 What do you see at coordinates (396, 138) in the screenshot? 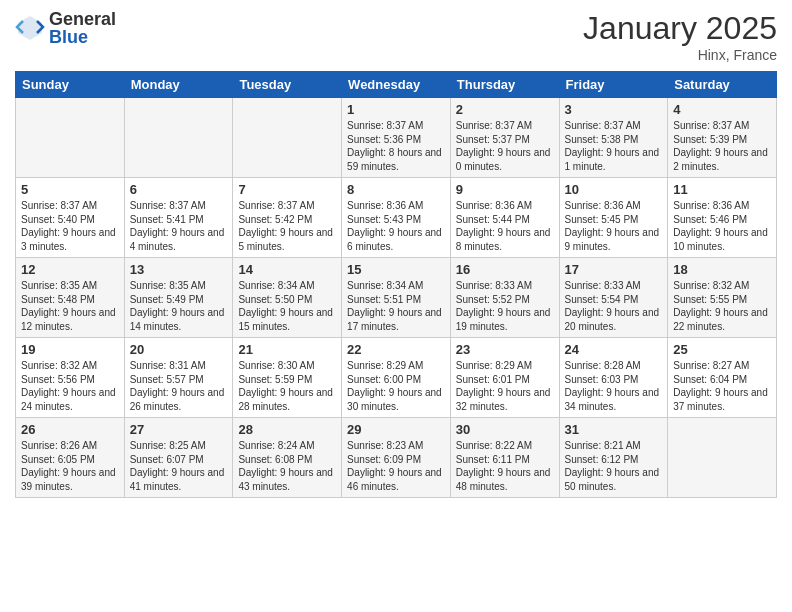
I see `table-row: 1Sunrise: 8:37 AM Sunset: 5:36 PM Daylig…` at bounding box center [396, 138].